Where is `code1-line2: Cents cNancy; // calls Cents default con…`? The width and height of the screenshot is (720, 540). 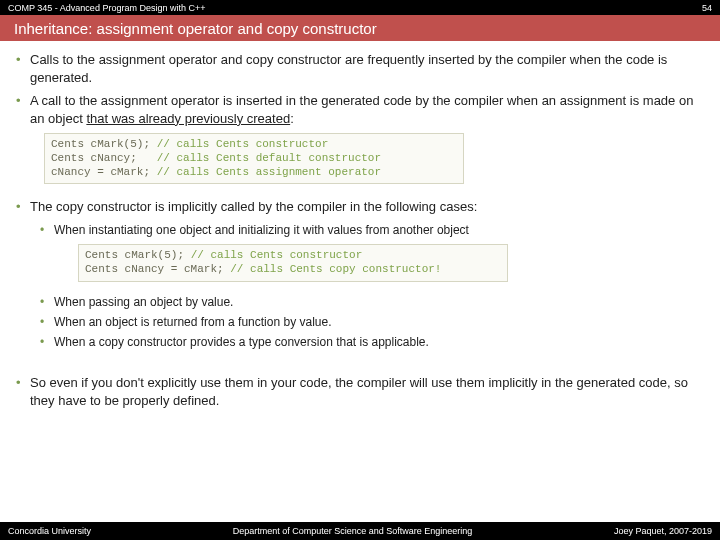
code1-line2: Cents cNancy; // calls Cents default con… is located at coordinates (254, 159).